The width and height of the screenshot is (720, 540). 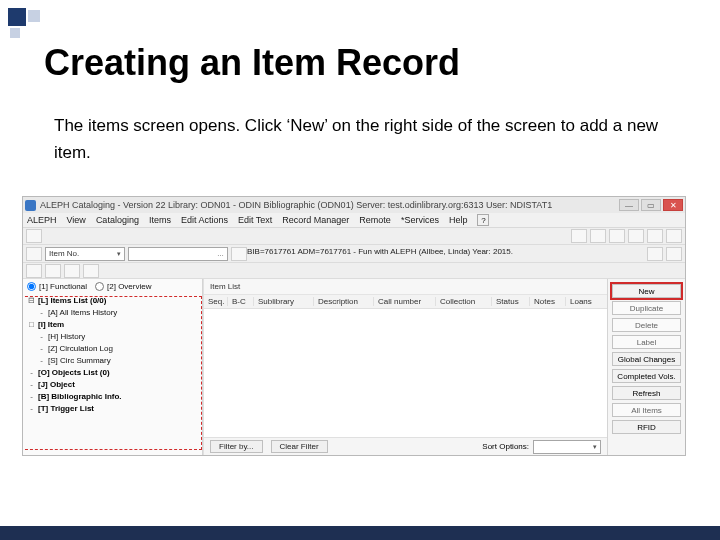 I want to click on item-list-title: Item List, so click(x=406, y=287).